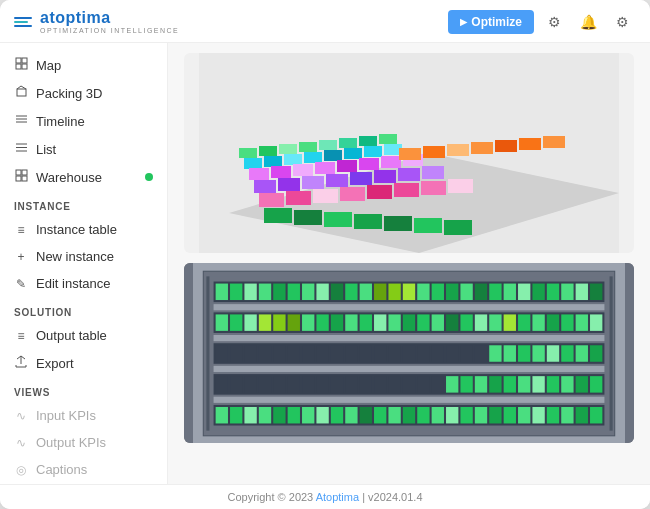 This screenshot has width=650, height=509. I want to click on bell-button: 🔔, so click(588, 22).